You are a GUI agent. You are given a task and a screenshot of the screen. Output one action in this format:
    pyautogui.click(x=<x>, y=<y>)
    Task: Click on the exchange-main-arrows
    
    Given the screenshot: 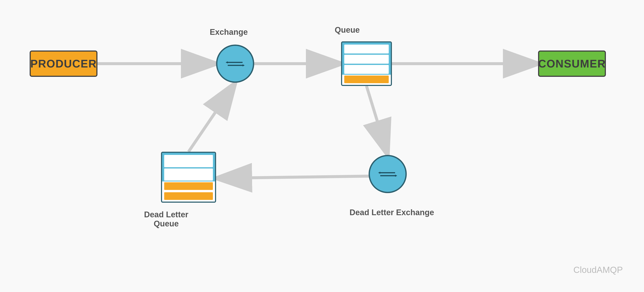 What is the action you would take?
    pyautogui.click(x=235, y=64)
    